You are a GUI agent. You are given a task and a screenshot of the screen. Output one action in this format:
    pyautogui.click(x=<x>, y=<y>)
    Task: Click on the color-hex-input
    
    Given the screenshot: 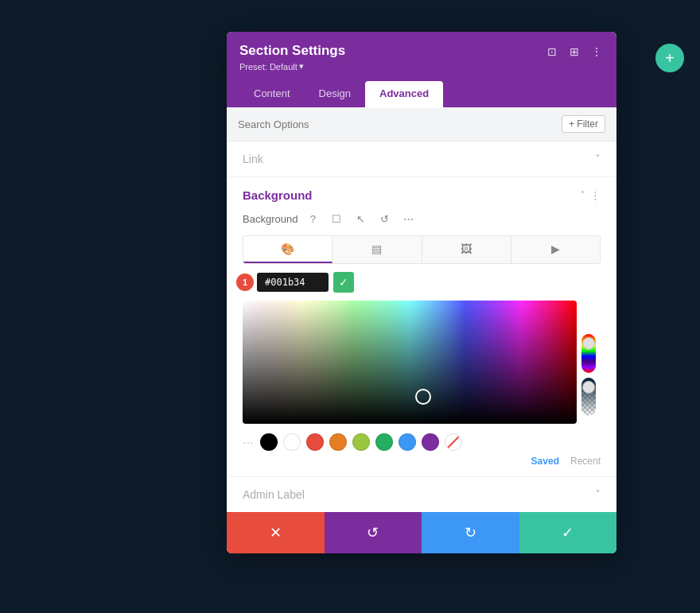 What is the action you would take?
    pyautogui.click(x=293, y=282)
    